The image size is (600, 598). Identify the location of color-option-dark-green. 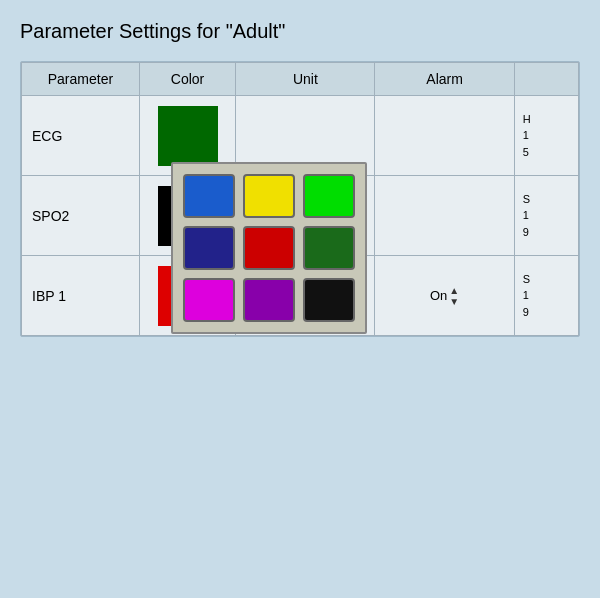
(329, 248).